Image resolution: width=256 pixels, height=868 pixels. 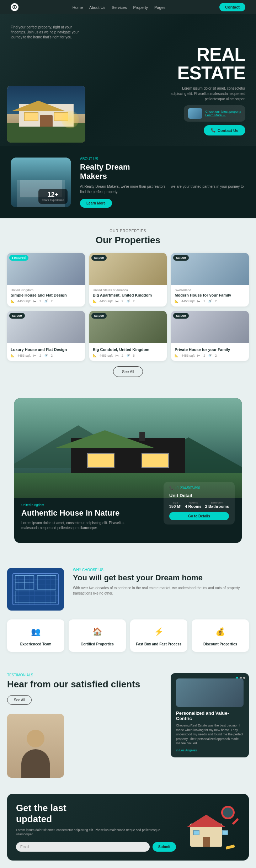 What do you see at coordinates (122, 301) in the screenshot?
I see `bed-value-2: 2` at bounding box center [122, 301].